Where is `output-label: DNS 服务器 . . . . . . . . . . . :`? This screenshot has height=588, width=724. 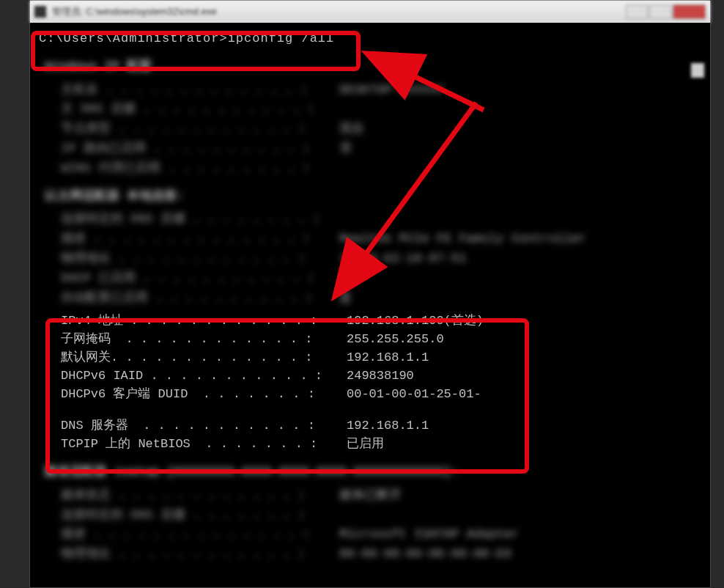
output-label: DNS 服务器 . . . . . . . . . . . : is located at coordinates (204, 426).